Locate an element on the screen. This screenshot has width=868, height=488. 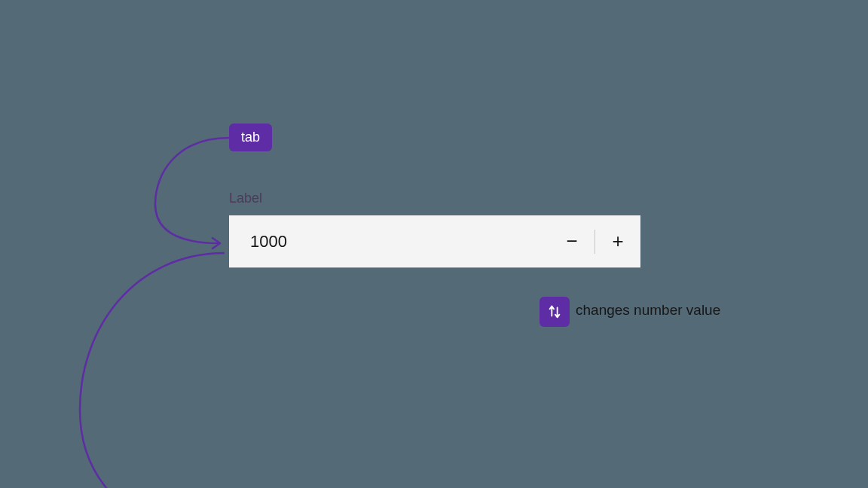
arrow-keys-badge is located at coordinates (555, 312).